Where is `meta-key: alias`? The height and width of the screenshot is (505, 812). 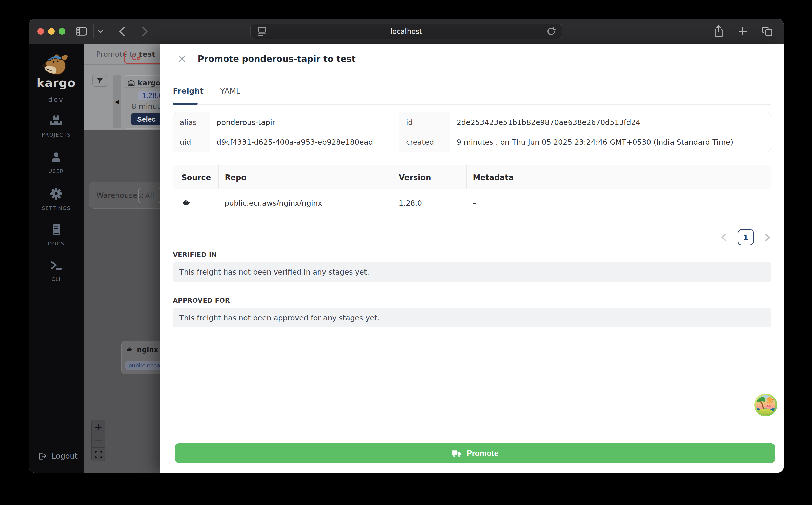
meta-key: alias is located at coordinates (192, 122).